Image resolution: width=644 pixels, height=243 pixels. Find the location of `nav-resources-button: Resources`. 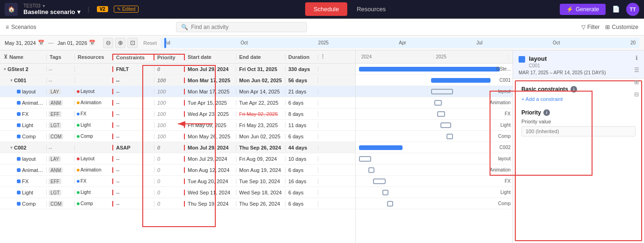

nav-resources-button: Resources is located at coordinates (371, 9).